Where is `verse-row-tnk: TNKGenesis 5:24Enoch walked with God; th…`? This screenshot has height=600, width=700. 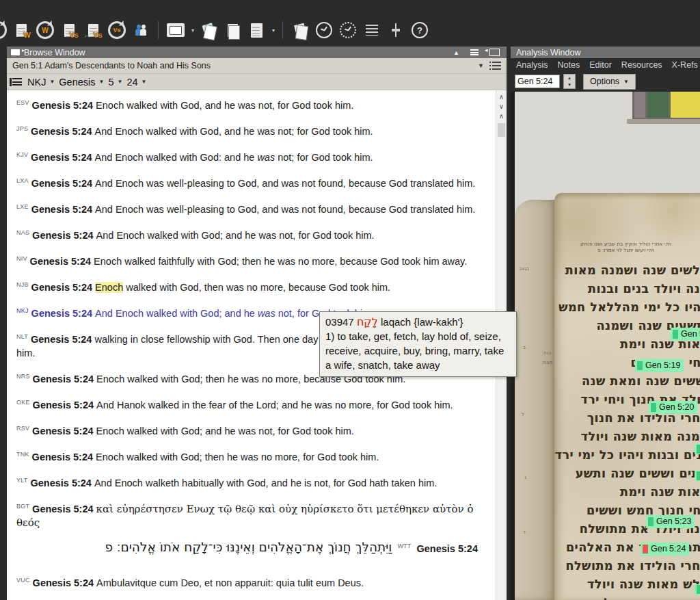
verse-row-tnk: TNKGenesis 5:24Enoch walked with God; th… is located at coordinates (254, 456).